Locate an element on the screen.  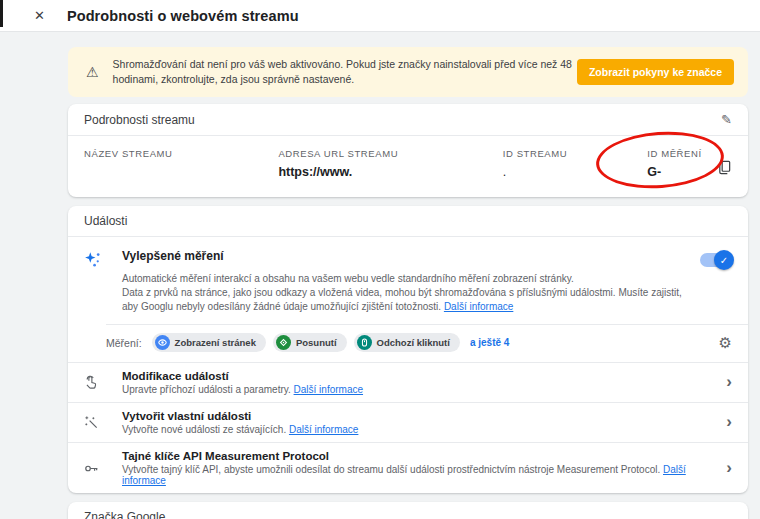
google-tag-card: Značka Google Konfigurace nastavení znač… is located at coordinates (408, 510).